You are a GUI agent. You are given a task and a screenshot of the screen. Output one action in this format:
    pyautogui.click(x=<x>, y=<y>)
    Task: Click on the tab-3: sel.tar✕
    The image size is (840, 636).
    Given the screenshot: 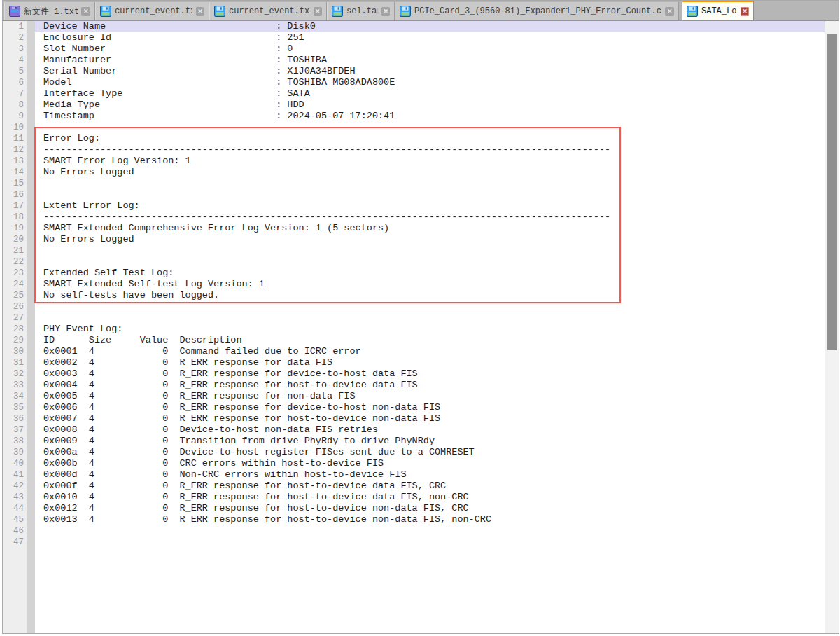 What is the action you would take?
    pyautogui.click(x=361, y=11)
    